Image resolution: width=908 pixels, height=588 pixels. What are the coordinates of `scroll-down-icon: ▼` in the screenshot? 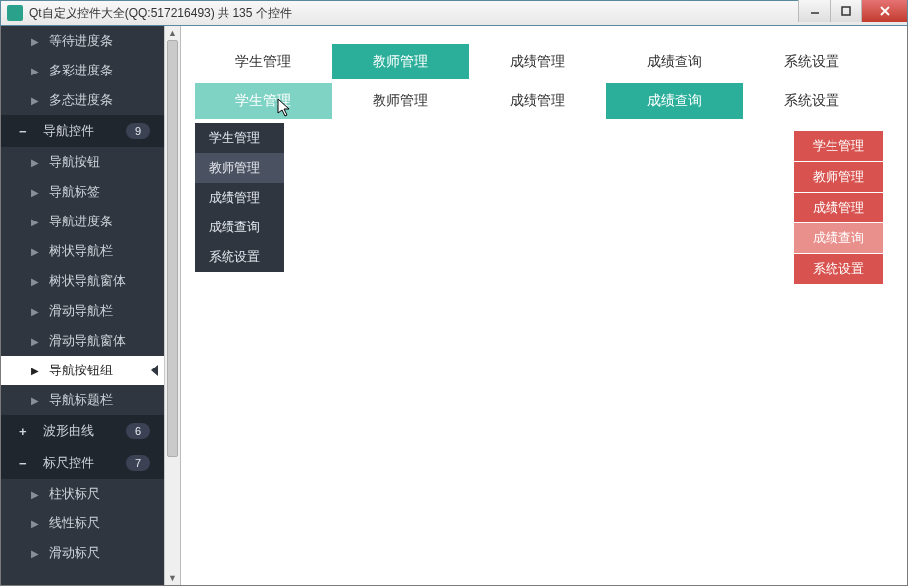 It's located at (173, 578).